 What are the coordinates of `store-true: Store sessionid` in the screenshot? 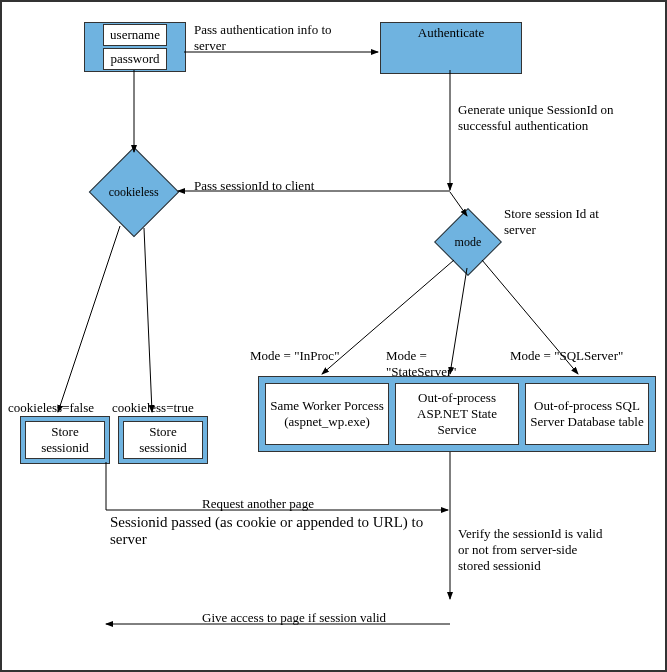 It's located at (163, 440).